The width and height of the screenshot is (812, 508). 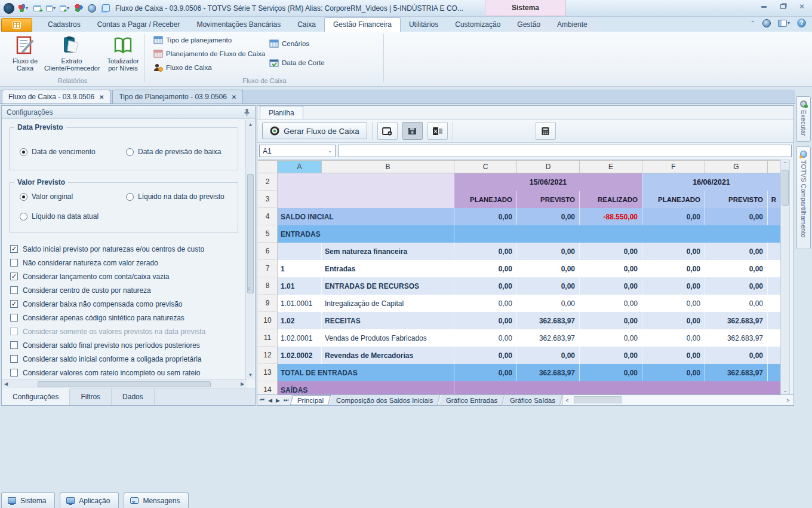 I want to click on checkbox-option-5: Considerar apenas código sintético para …, so click(x=127, y=318).